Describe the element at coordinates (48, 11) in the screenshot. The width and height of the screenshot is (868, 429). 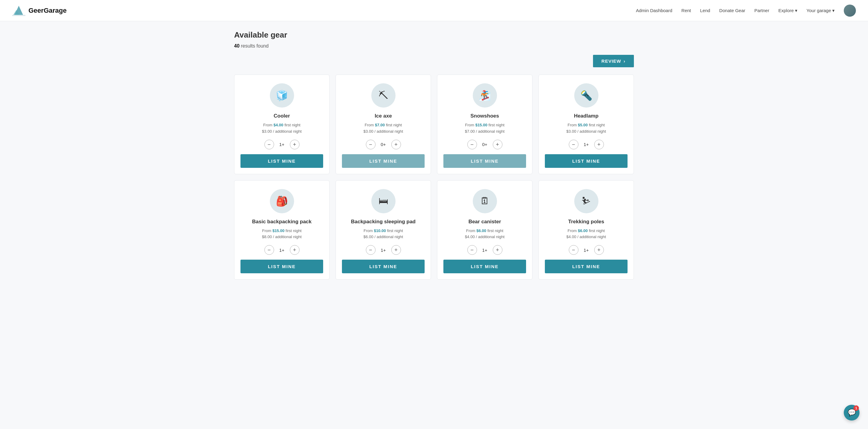
I see `brand-name: GeerGarage` at that location.